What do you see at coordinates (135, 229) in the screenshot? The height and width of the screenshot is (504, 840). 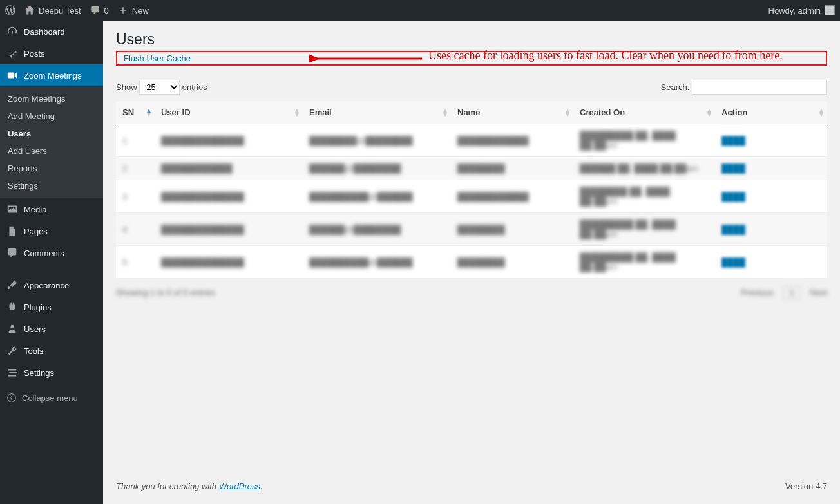 I see `cell-sn: 4` at bounding box center [135, 229].